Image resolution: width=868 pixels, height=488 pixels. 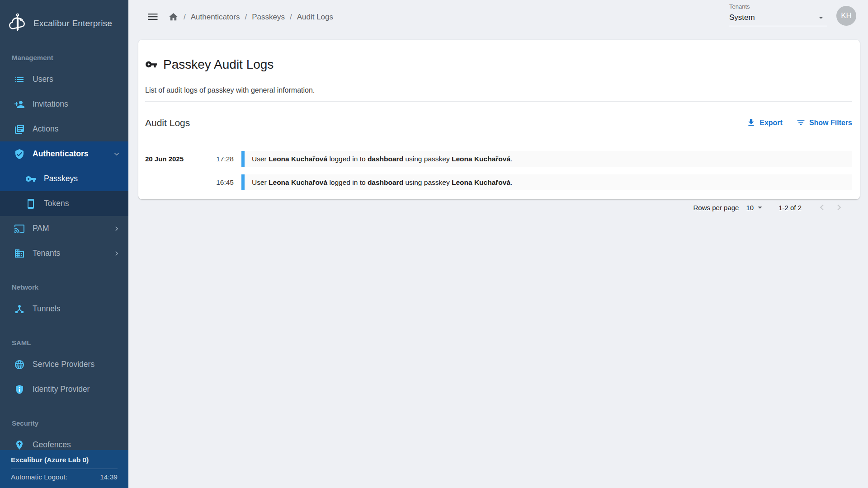 I want to click on log-time: 17:28, so click(x=219, y=159).